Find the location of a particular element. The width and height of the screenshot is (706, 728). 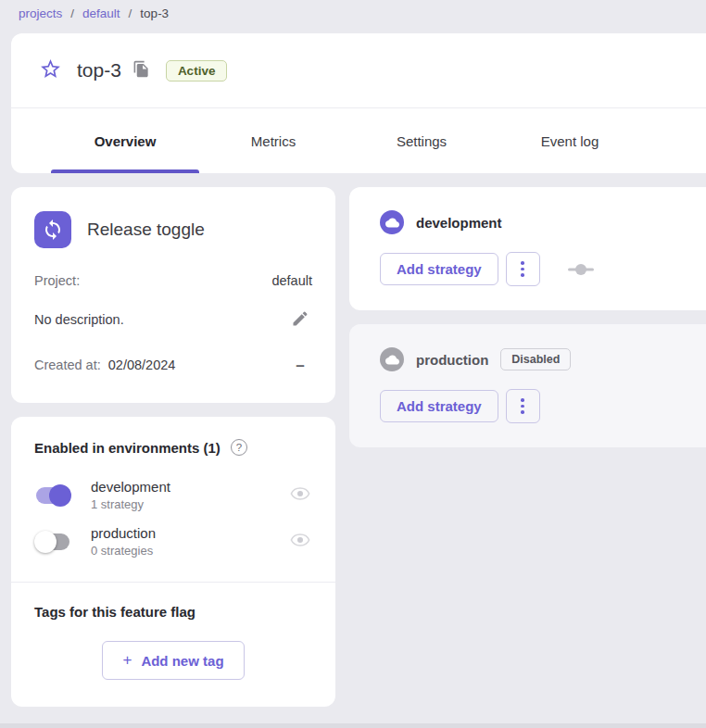

production-strategies-panel: production Disabled Add strategy is located at coordinates (528, 385).